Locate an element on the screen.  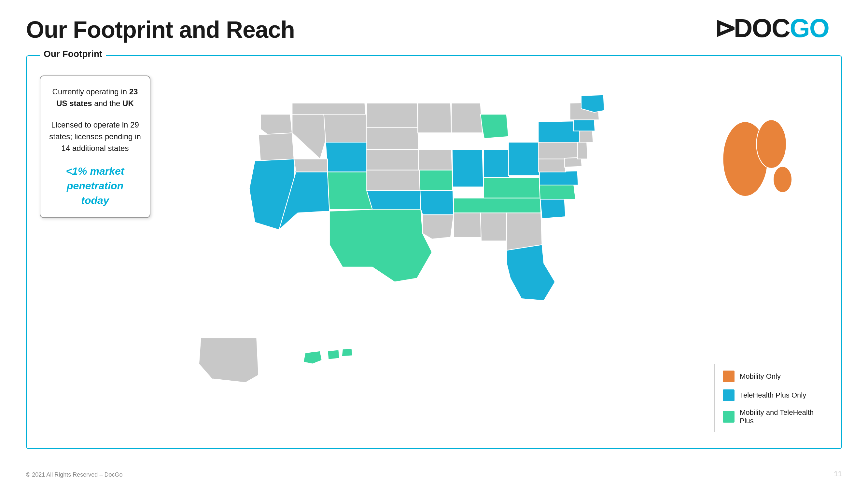
logo-arrow: ⊳ is located at coordinates (725, 28).